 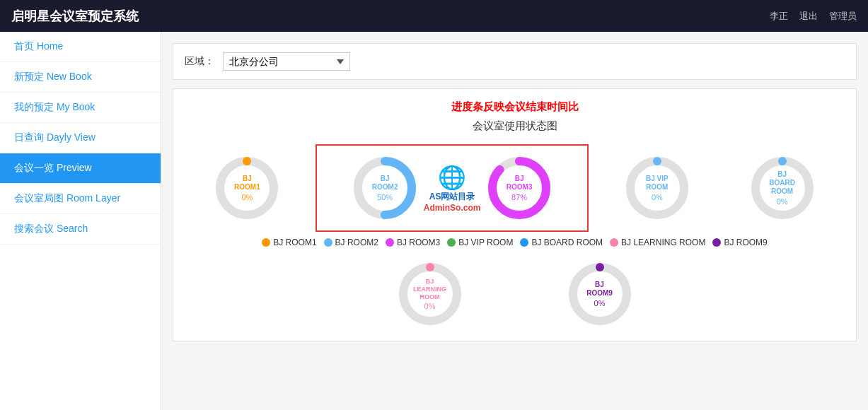 I want to click on sidebar-item-search: 搜索会议 Search, so click(x=81, y=229).